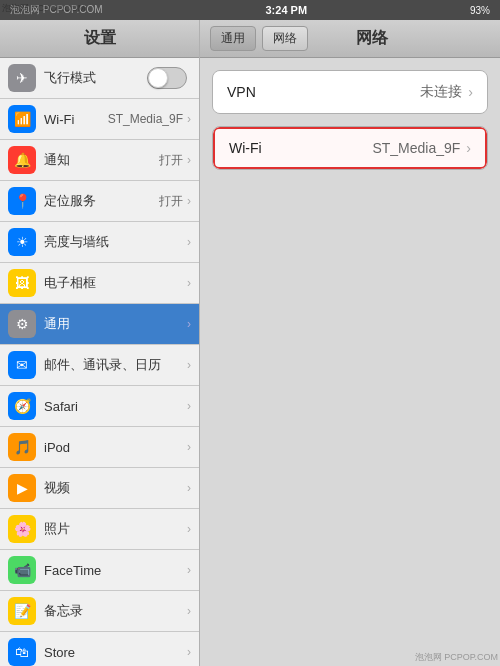 This screenshot has height=666, width=500. Describe the element at coordinates (44, 8) in the screenshot. I see `watermark-top-left: 泡泡网 PCPOP.COM` at that location.